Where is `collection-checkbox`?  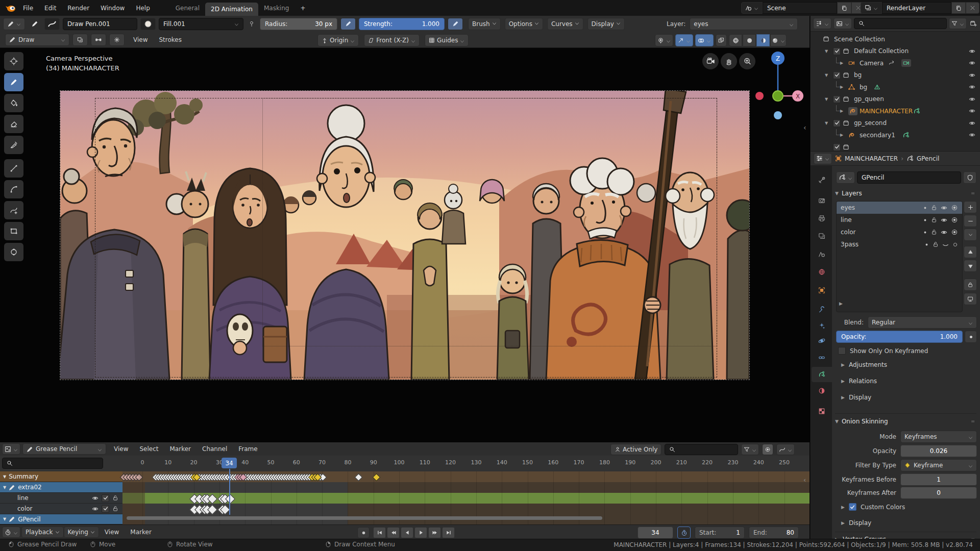 collection-checkbox is located at coordinates (837, 123).